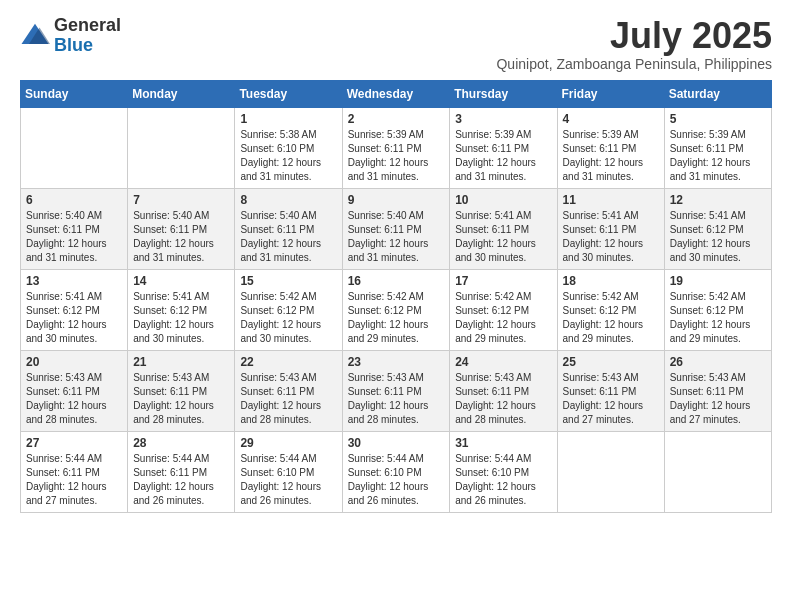  I want to click on day-number: 20, so click(74, 362).